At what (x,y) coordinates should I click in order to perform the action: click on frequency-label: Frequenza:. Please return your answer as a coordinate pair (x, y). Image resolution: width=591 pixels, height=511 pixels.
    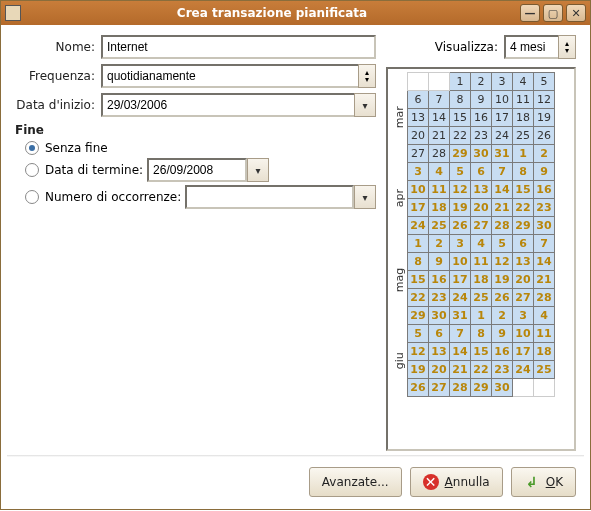
    Looking at the image, I should click on (55, 76).